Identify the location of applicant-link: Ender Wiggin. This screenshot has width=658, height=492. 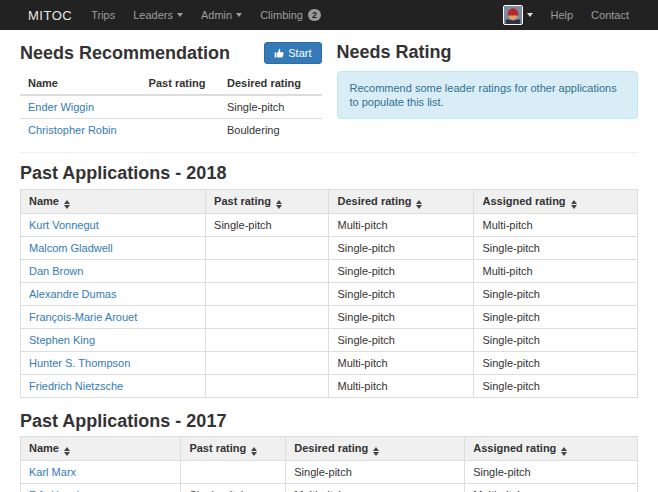
(61, 107).